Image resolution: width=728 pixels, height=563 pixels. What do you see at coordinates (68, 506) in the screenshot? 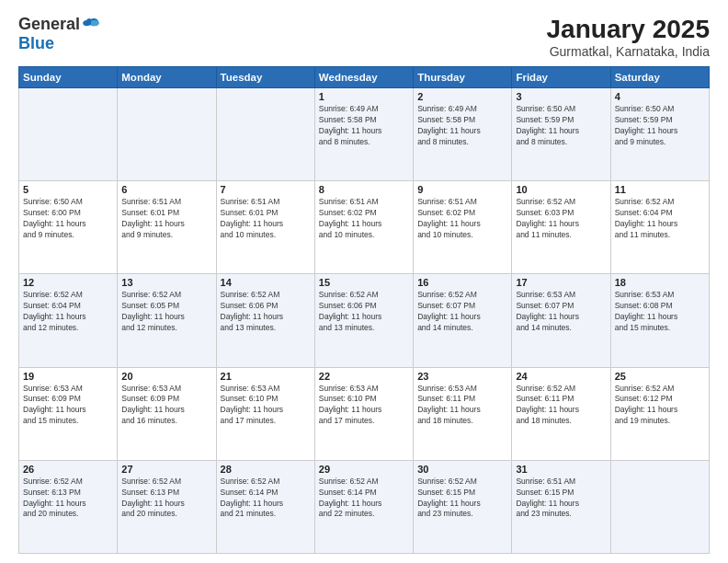
I see `day-cell: 26Sunrise: 6:52 AMSunset: 6:13 PMDayligh…` at bounding box center [68, 506].